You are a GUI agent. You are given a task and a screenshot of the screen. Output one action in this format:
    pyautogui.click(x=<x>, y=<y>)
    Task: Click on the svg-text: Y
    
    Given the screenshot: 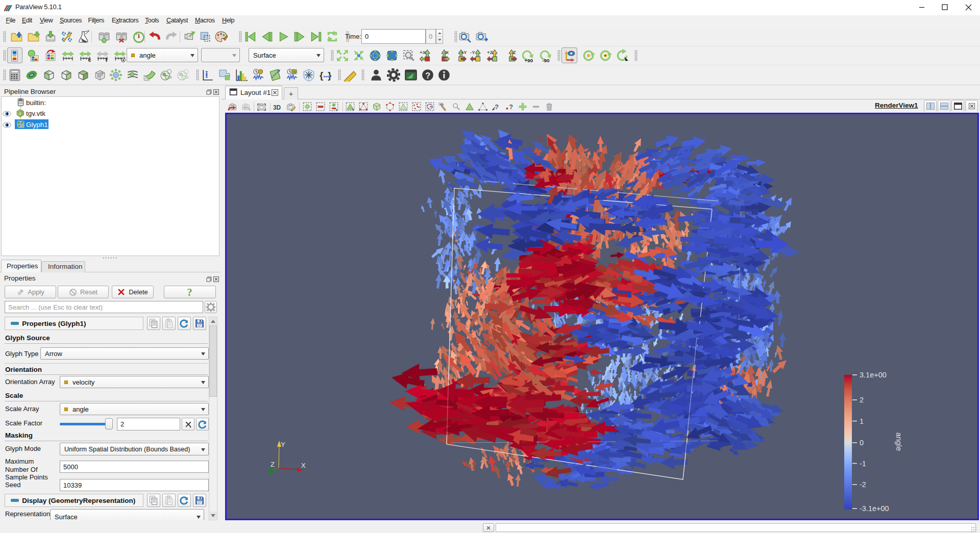 What is the action you would take?
    pyautogui.click(x=283, y=445)
    